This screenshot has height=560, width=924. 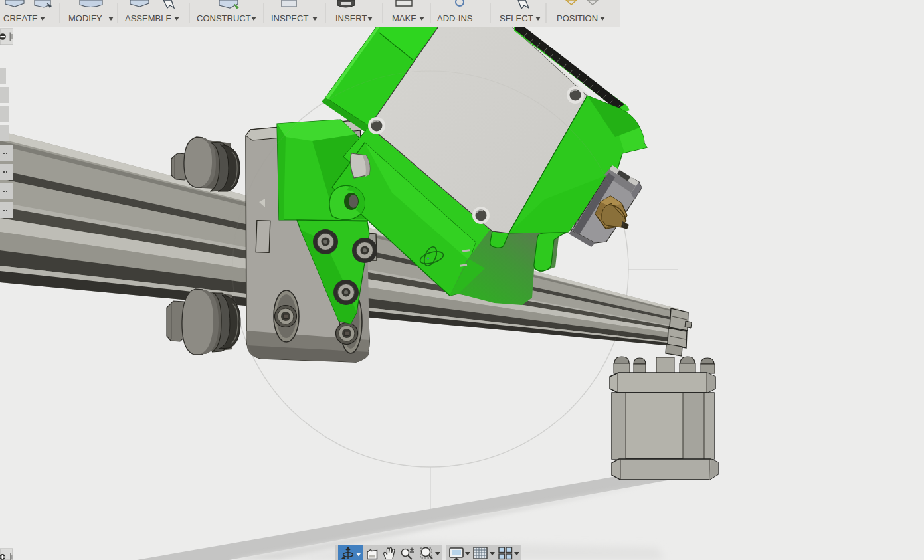 What do you see at coordinates (148, 19) in the screenshot?
I see `svg-text: ASSEMBLE` at bounding box center [148, 19].